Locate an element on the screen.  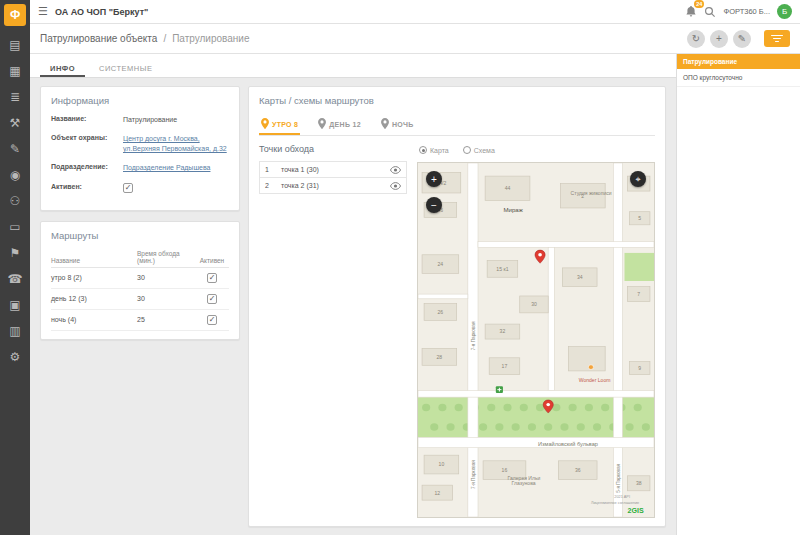
radio-label: Карта is located at coordinates (440, 150).